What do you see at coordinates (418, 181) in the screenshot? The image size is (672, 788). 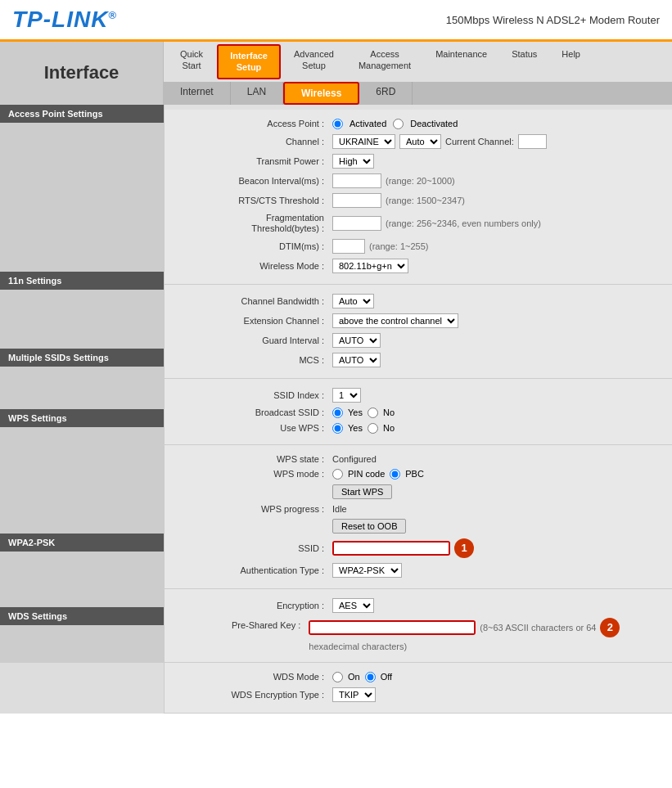 I see `form-row-beacon: Beacon Interval(ms) : 100 (range: 20~100…` at bounding box center [418, 181].